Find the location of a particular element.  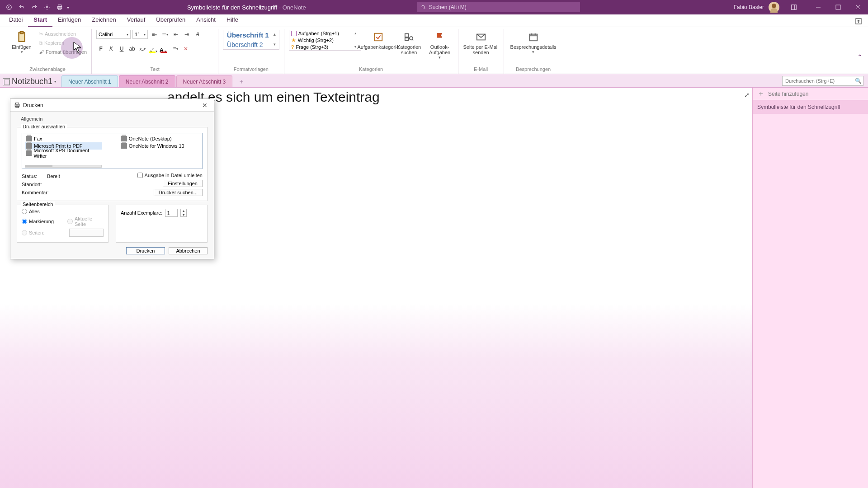

group-clipboard: Einfügen ▾ ✂Ausschneiden ⧉Kopieren 🖌Form… is located at coordinates (48, 52).